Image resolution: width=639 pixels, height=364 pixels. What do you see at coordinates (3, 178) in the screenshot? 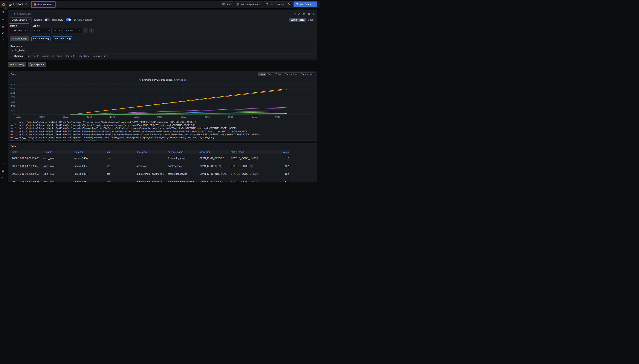
I see `help-icon: ?` at bounding box center [3, 178].